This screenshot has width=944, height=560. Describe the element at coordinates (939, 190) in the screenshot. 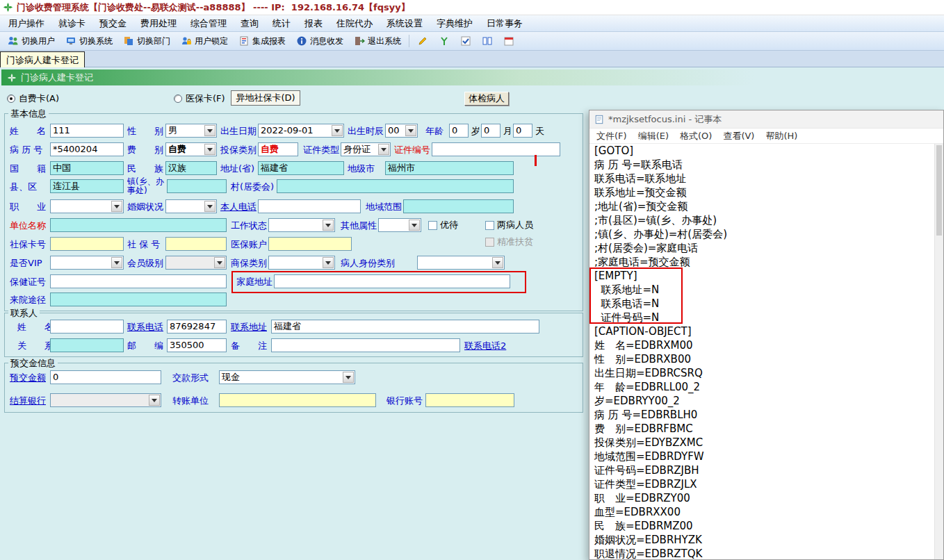

I see `scrollbar-thumb` at that location.